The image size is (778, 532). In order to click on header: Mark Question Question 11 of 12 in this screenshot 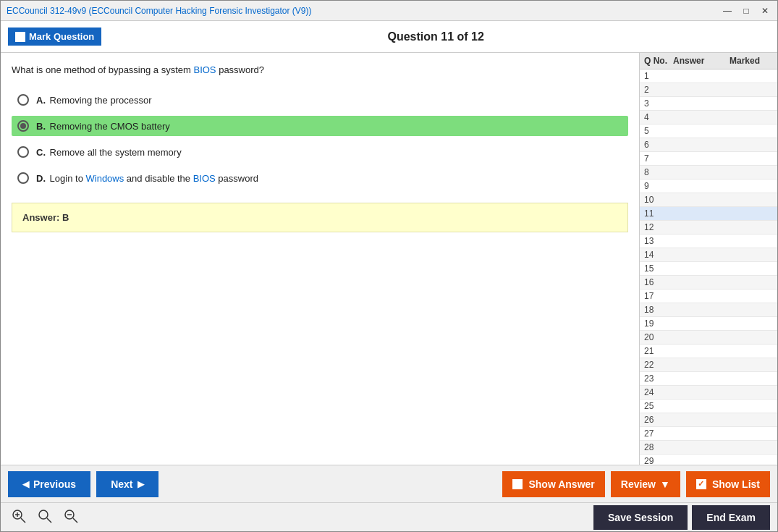, I will do `click(389, 37)`.